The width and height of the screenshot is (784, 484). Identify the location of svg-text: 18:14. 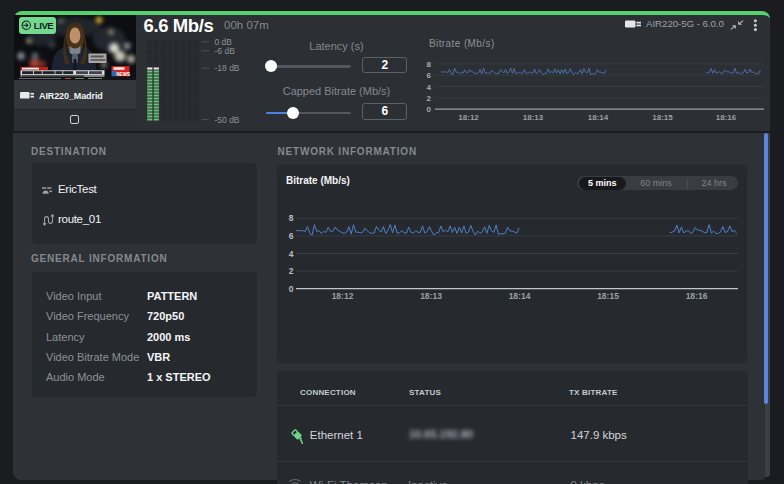
(520, 296).